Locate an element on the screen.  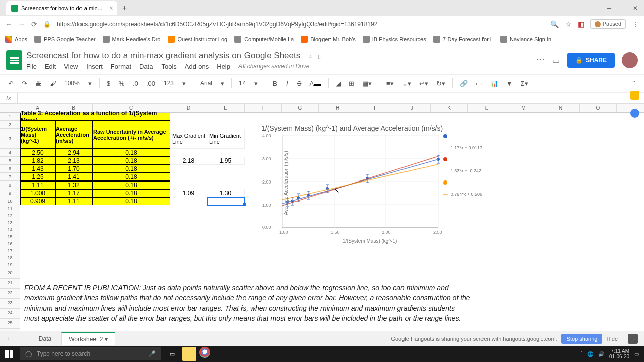
row-header: 25 is located at coordinates (10, 324).